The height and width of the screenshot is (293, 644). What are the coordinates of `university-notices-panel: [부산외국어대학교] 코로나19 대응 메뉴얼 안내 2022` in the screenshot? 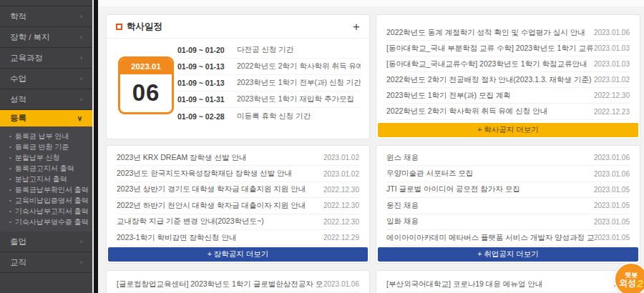 It's located at (508, 282).